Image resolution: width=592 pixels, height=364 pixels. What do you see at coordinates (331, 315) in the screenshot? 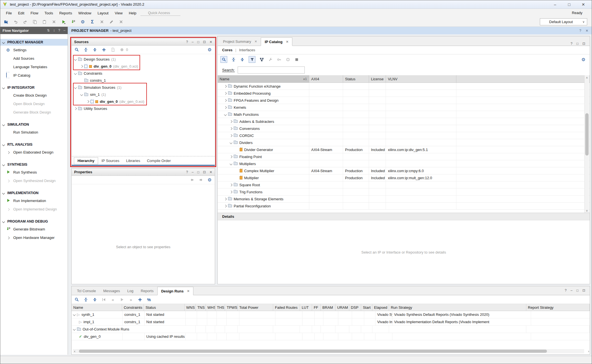
I see `design-run-row: ▷synth_1constrs_1Not startedVivado Synth…` at bounding box center [331, 315].